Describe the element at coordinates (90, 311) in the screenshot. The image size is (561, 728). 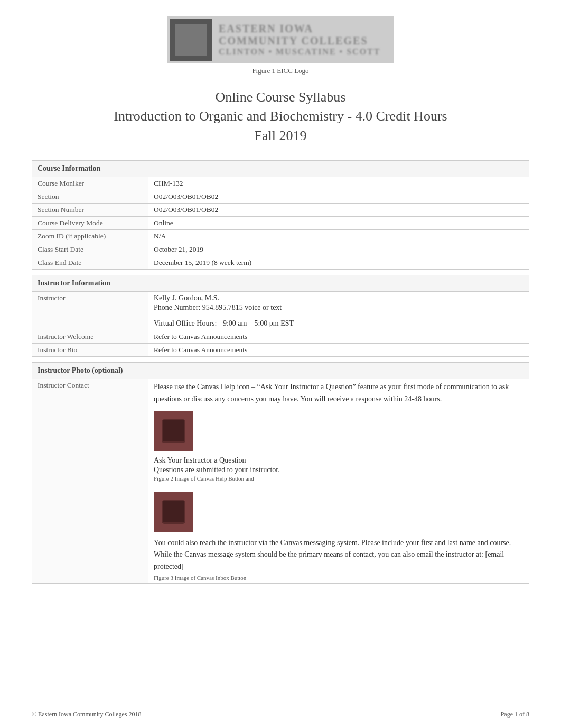
I see `label-instructor: Instructor` at that location.